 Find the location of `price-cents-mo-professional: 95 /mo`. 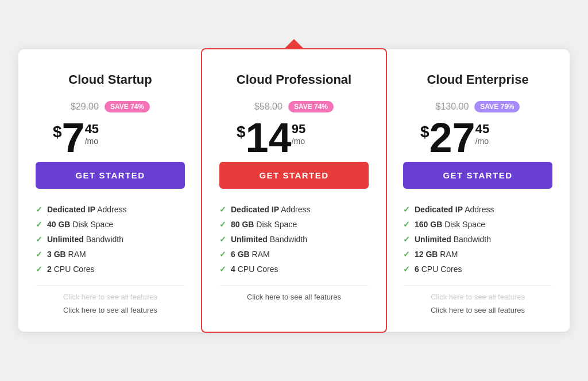

price-cents-mo-professional: 95 /mo is located at coordinates (299, 134).